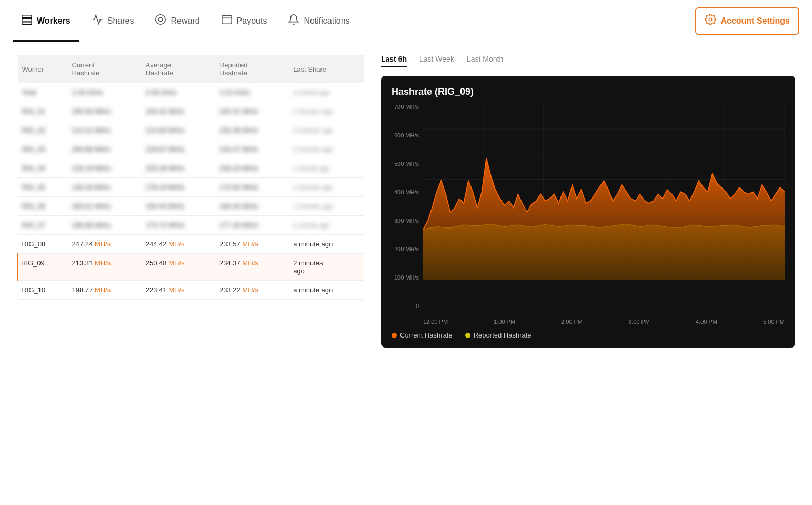  Describe the element at coordinates (326, 69) in the screenshot. I see `col-header-lastshare: Last Share` at that location.